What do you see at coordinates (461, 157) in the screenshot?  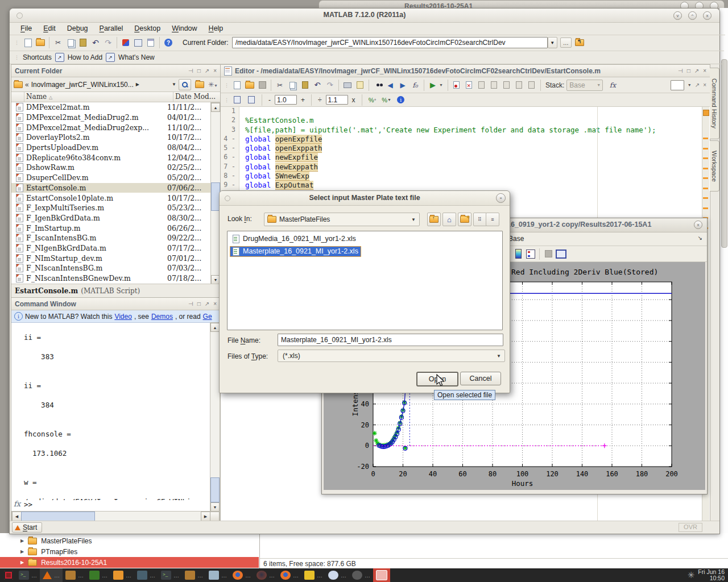 I see `code-line: 6 -global newExpfile` at bounding box center [461, 157].